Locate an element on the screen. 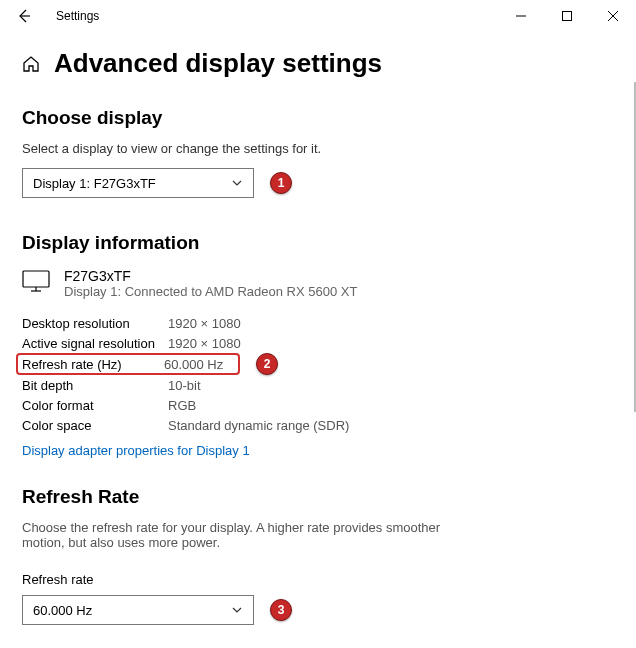 Image resolution: width=636 pixels, height=648 pixels. refresh-rate-value: 60.000 Hz is located at coordinates (62, 610).